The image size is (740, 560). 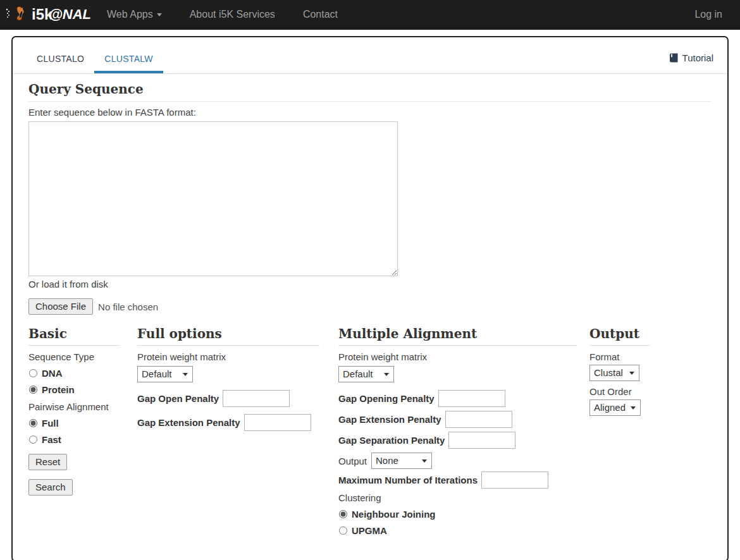 I want to click on radio-row-protein: Protein, so click(x=75, y=389).